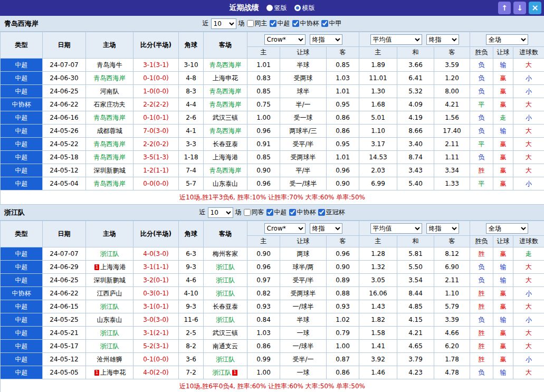 The height and width of the screenshot is (392, 544). What do you see at coordinates (225, 144) in the screenshot?
I see `team-name: 长春亚泰` at bounding box center [225, 144].